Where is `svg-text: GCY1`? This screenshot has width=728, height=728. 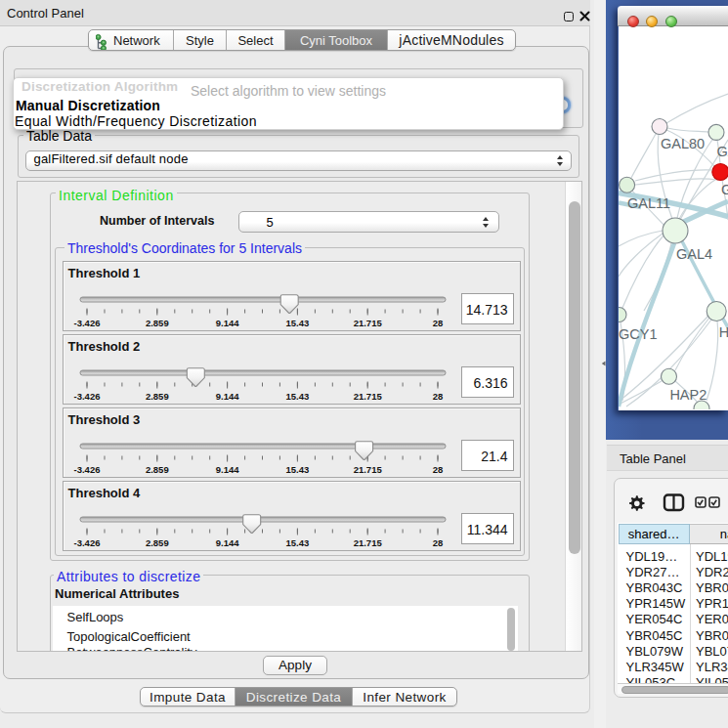 svg-text: GCY1 is located at coordinates (638, 334).